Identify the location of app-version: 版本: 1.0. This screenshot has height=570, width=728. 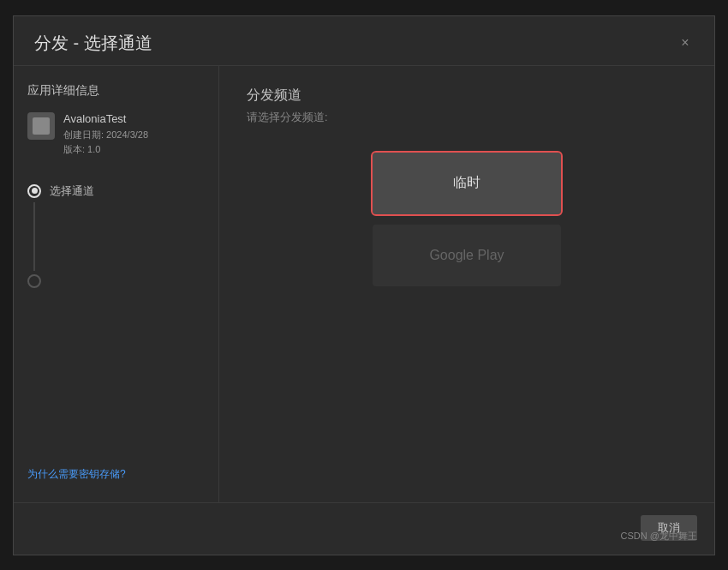
(134, 150).